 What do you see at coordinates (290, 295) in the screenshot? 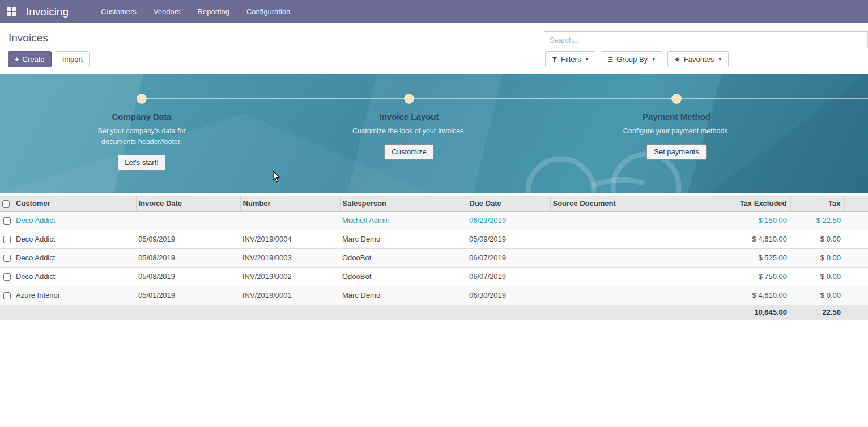
I see `cell-number: INV/2019/0001` at bounding box center [290, 295].